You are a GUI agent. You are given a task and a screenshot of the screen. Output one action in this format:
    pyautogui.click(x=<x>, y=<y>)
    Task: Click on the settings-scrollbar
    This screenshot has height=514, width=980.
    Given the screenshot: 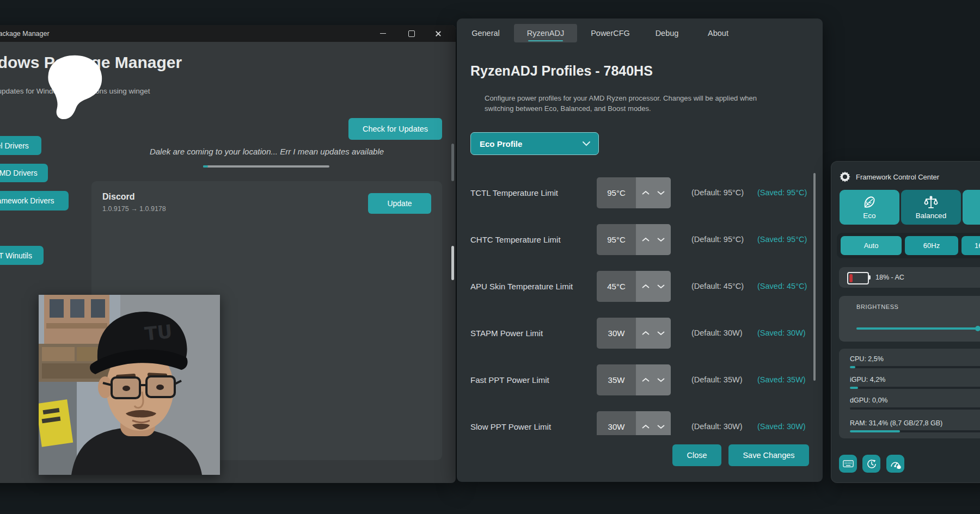 What is the action you would take?
    pyautogui.click(x=814, y=277)
    